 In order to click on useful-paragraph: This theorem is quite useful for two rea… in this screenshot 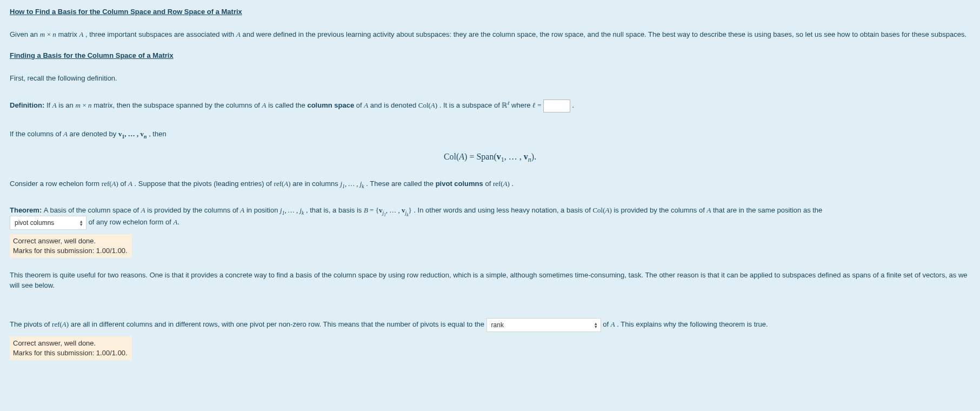, I will do `click(490, 280)`.